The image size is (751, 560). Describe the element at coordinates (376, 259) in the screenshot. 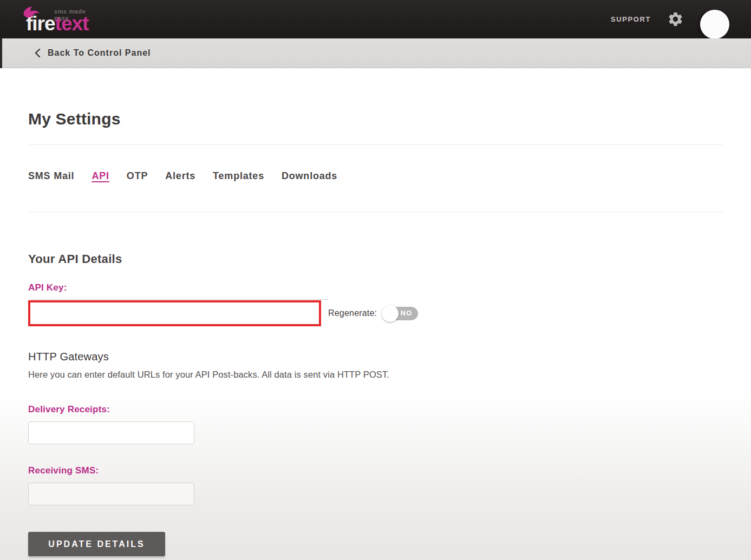

I see `api-details-heading: Your API Details` at that location.